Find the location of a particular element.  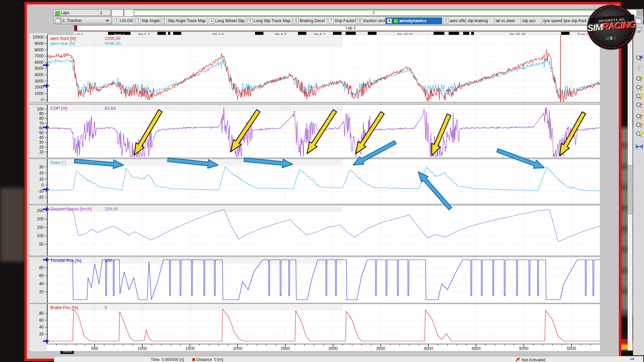

x-axis-unit-badge: metre is located at coordinates (67, 352).